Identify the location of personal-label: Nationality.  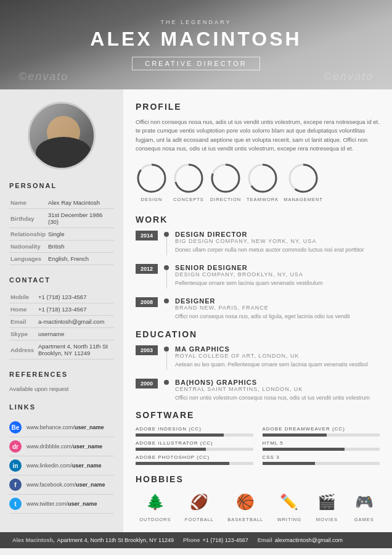
(28, 247).